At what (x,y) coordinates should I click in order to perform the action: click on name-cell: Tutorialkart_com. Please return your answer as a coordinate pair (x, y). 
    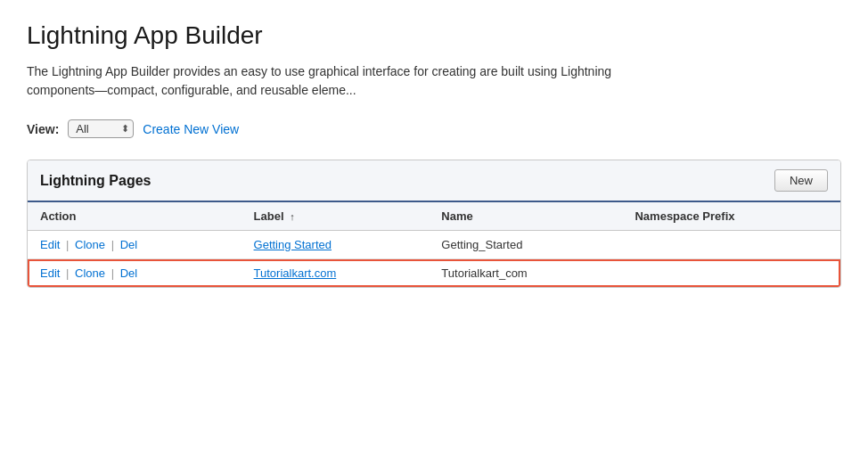
    Looking at the image, I should click on (526, 274).